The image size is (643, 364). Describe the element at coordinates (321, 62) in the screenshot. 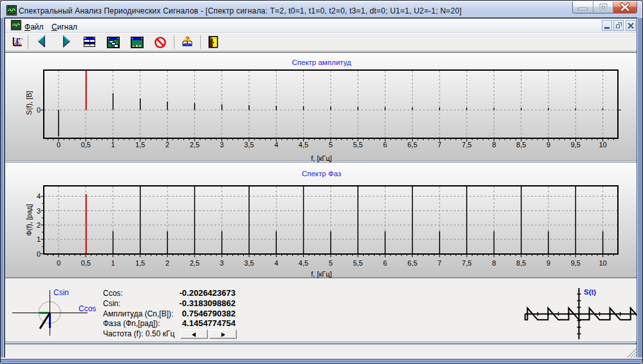

I see `svg-text: Спектр амплитуд` at that location.